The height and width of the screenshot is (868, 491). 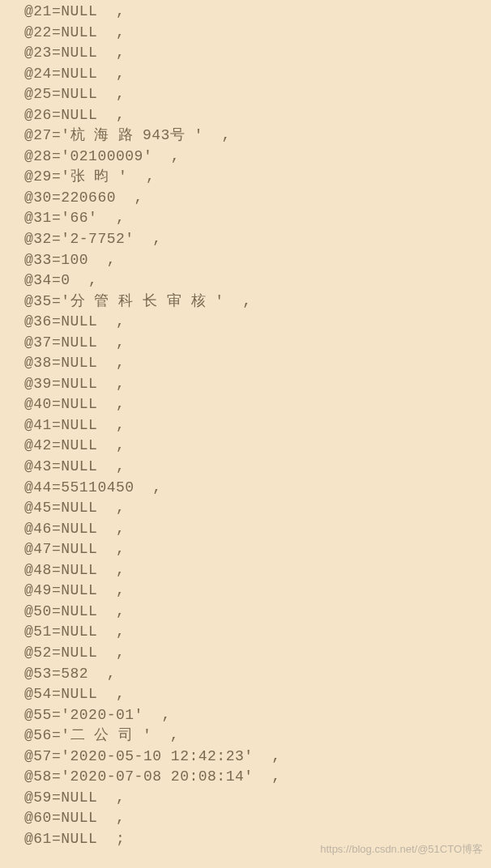 I want to click on code-line: @30=220660 ,, so click(x=258, y=198).